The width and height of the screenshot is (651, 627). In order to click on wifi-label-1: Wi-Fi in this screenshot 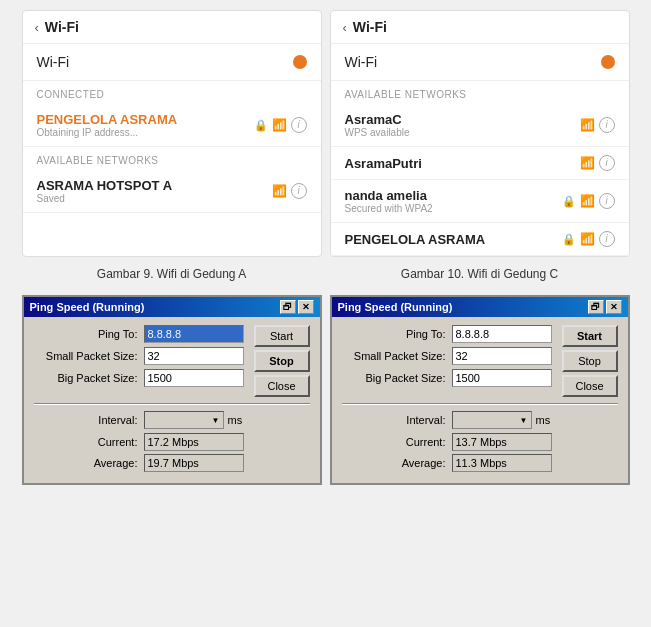, I will do `click(54, 62)`.